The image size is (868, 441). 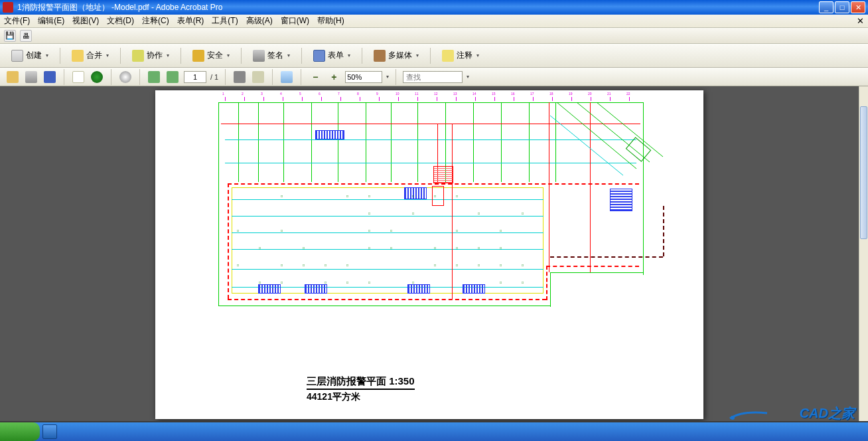 What do you see at coordinates (50, 77) in the screenshot?
I see `save-button` at bounding box center [50, 77].